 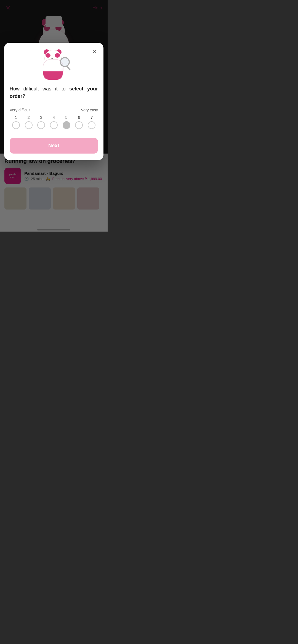 I want to click on scale-item-7: 7, so click(x=92, y=122).